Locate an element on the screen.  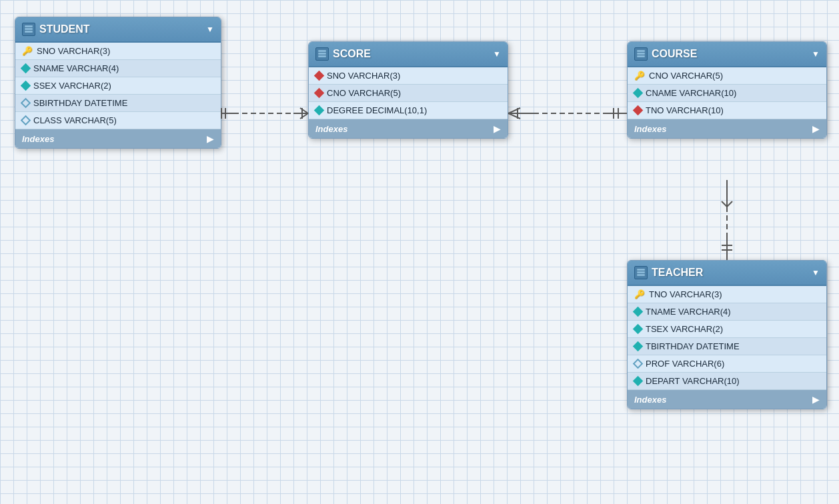
table-row: TNO VARCHAR(10) is located at coordinates (727, 111).